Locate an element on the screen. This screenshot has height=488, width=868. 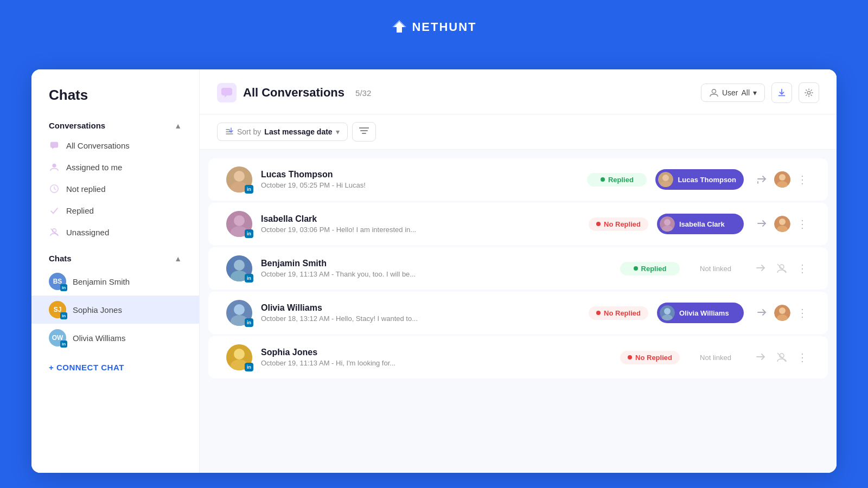
logo-icon is located at coordinates (399, 27).